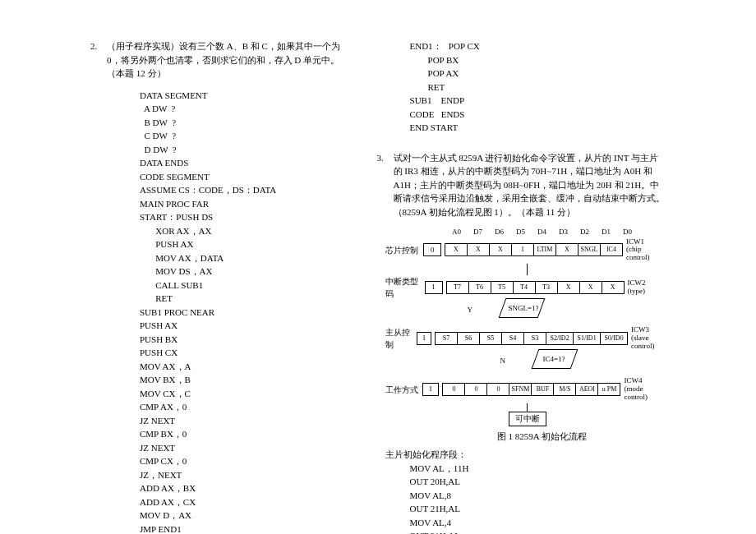  I want to click on hdr-d6: D6, so click(500, 232).